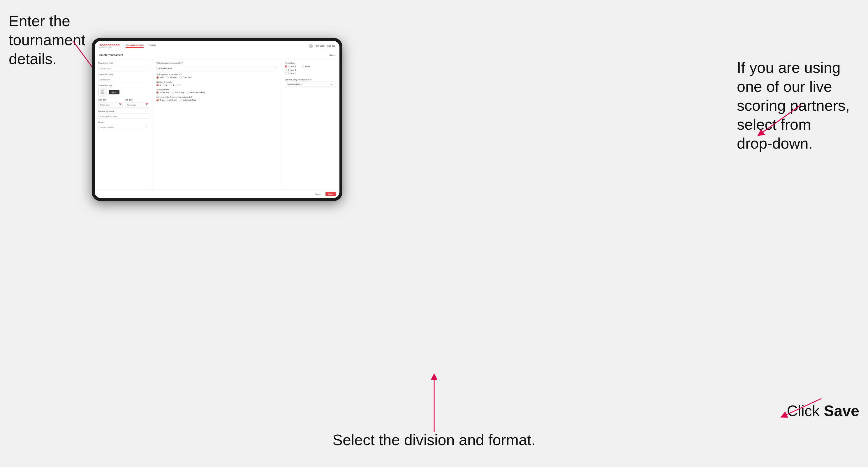 Image resolution: width=868 pixels, height=467 pixels. Describe the element at coordinates (172, 77) in the screenshot. I see `gender-womens: Womens` at that location.